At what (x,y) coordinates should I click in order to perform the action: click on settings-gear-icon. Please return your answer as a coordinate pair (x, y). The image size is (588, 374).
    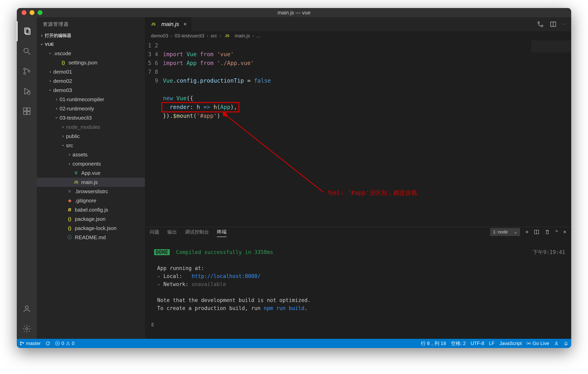
    Looking at the image, I should click on (27, 329).